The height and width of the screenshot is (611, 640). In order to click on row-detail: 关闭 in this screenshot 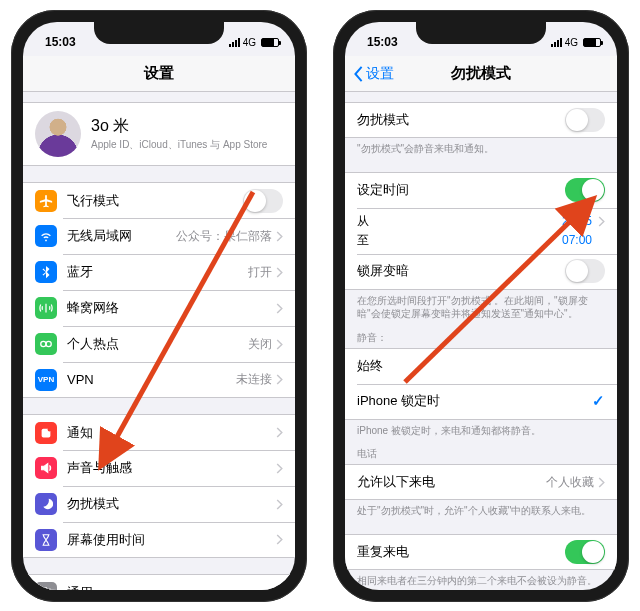, I will do `click(260, 344)`.